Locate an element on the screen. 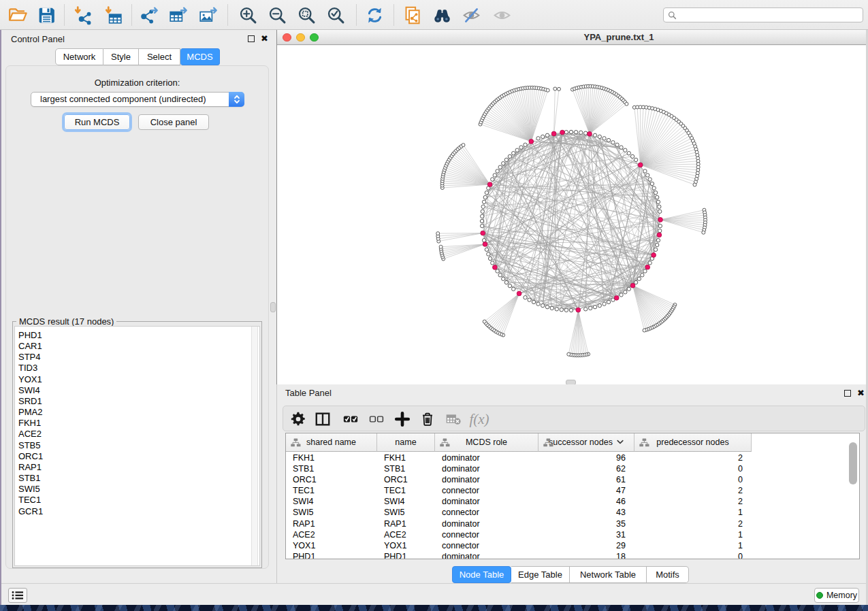  column-header-predecessor-nodes: predecessor nodes is located at coordinates (693, 442).